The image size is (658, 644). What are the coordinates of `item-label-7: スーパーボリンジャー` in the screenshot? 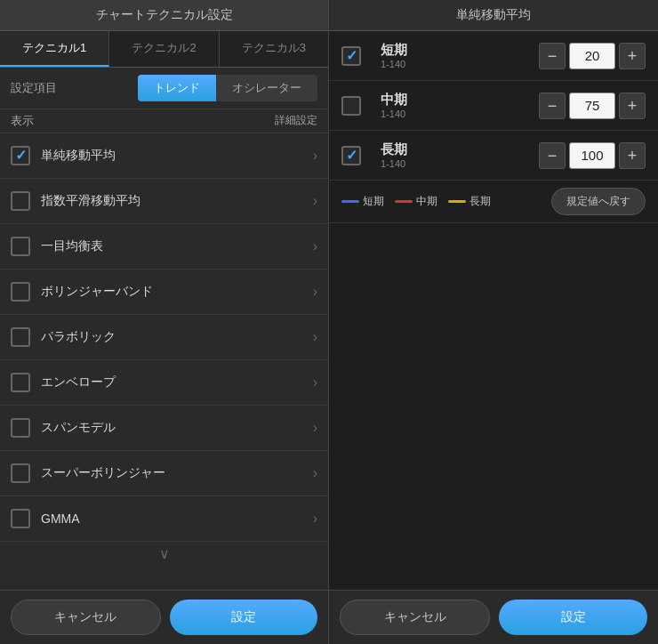 It's located at (177, 473).